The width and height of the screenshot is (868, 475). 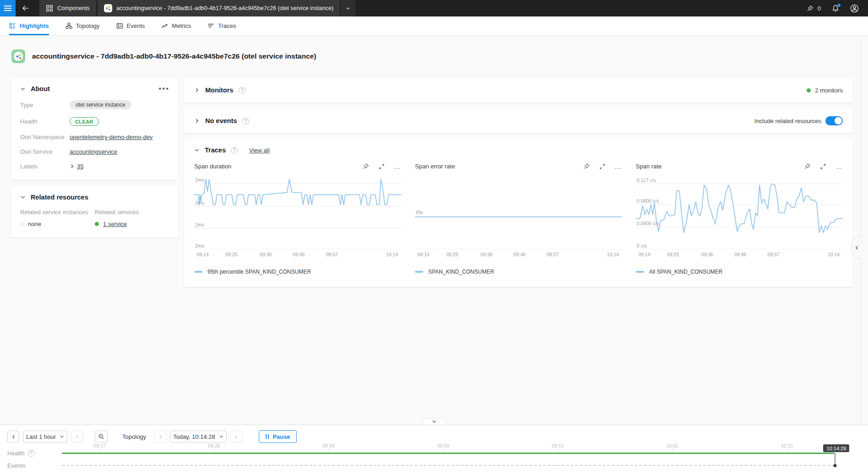 I want to click on back-arrow-icon, so click(x=26, y=8).